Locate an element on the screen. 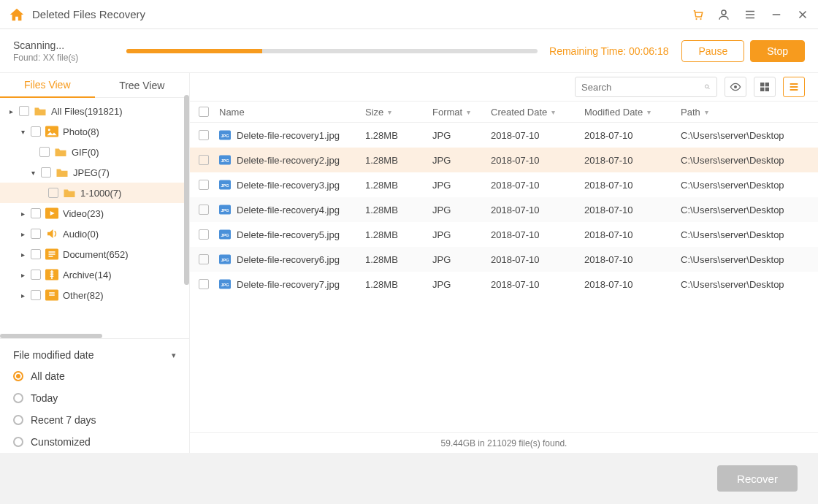  search-input is located at coordinates (643, 88).